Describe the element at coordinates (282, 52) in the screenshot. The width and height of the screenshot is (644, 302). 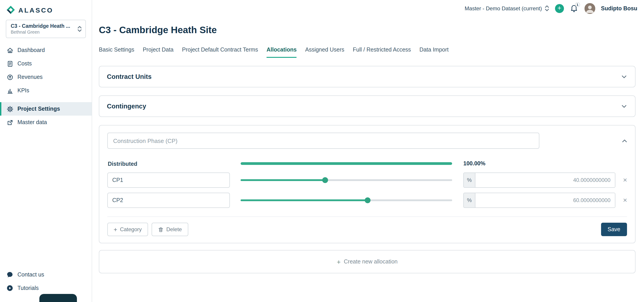
I see `tab-allocations: Allocations` at that location.